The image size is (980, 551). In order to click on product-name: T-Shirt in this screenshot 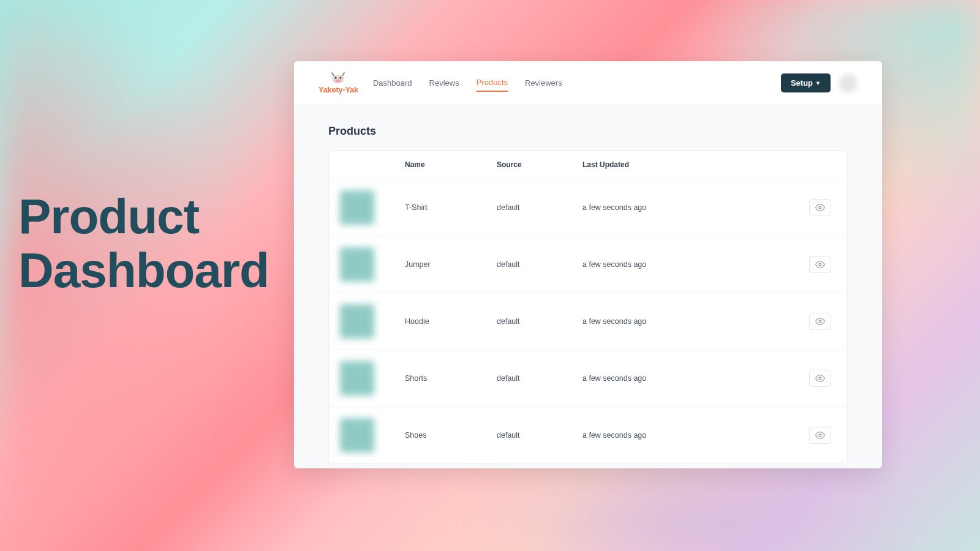, I will do `click(442, 208)`.